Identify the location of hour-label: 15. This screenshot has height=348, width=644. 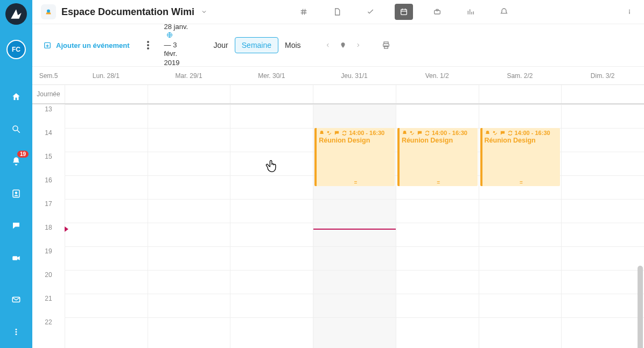
(48, 164).